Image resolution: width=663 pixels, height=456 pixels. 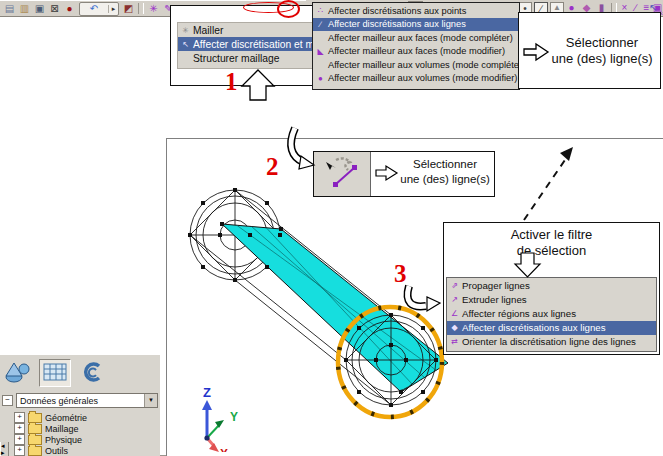 What do you see at coordinates (272, 167) in the screenshot?
I see `step-number-2: 2` at bounding box center [272, 167].